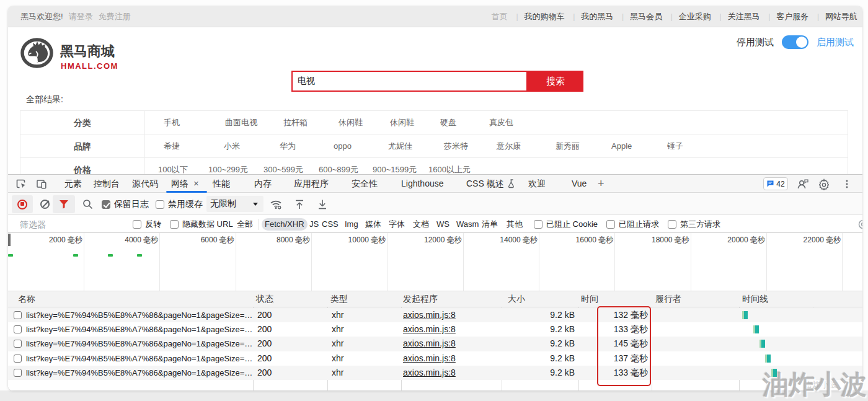 Image resolution: width=868 pixels, height=401 pixels. I want to click on tab-css-overview: CSS 概述, so click(485, 183).